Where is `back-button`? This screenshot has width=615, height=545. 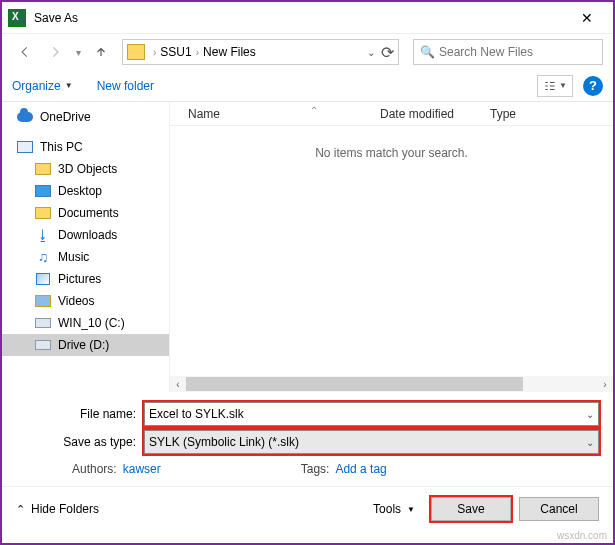 back-button is located at coordinates (25, 52).